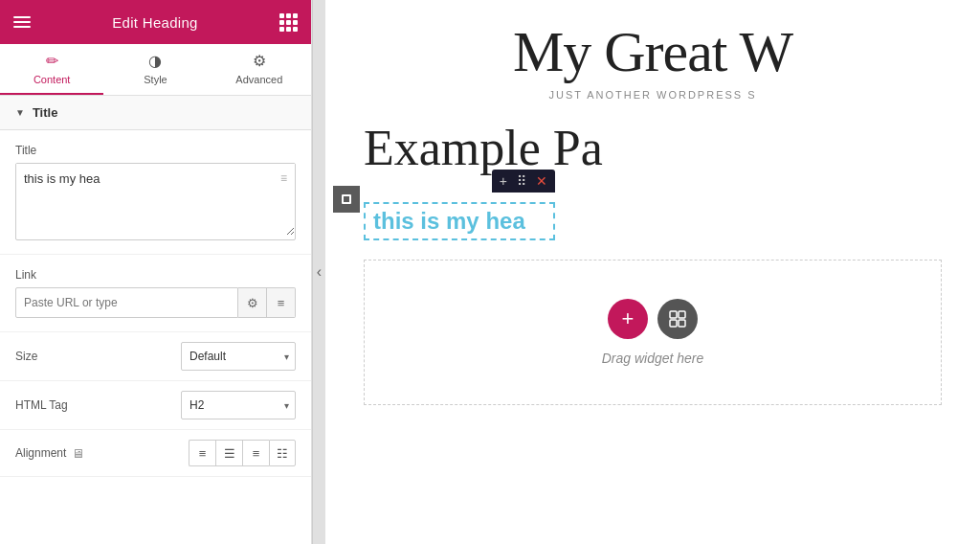  What do you see at coordinates (98, 356) in the screenshot?
I see `size-label: Size` at bounding box center [98, 356].